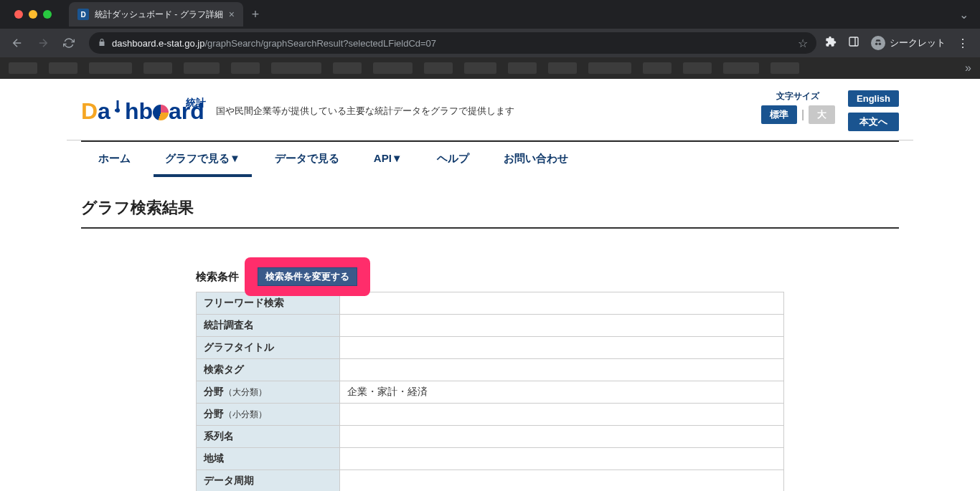 This screenshot has width=980, height=491. I want to click on address-bar: dashboard.e-stat.go.jp/graphSearch/graph…, so click(453, 43).